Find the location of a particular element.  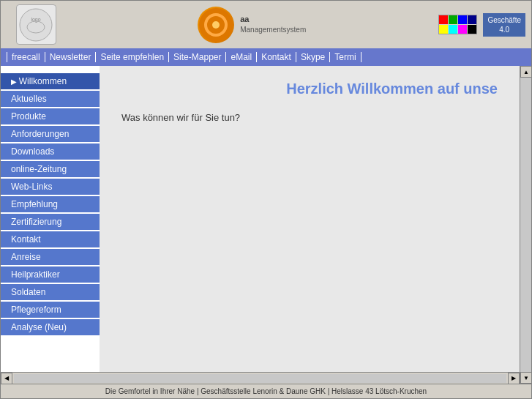

color-yellow is located at coordinates (443, 29).